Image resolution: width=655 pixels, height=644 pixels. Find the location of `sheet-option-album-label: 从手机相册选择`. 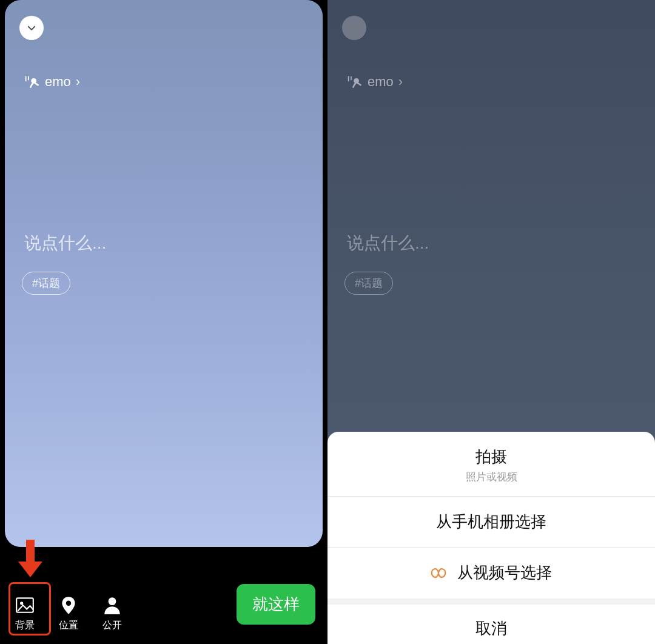

sheet-option-album-label: 从手机相册选择 is located at coordinates (491, 522).